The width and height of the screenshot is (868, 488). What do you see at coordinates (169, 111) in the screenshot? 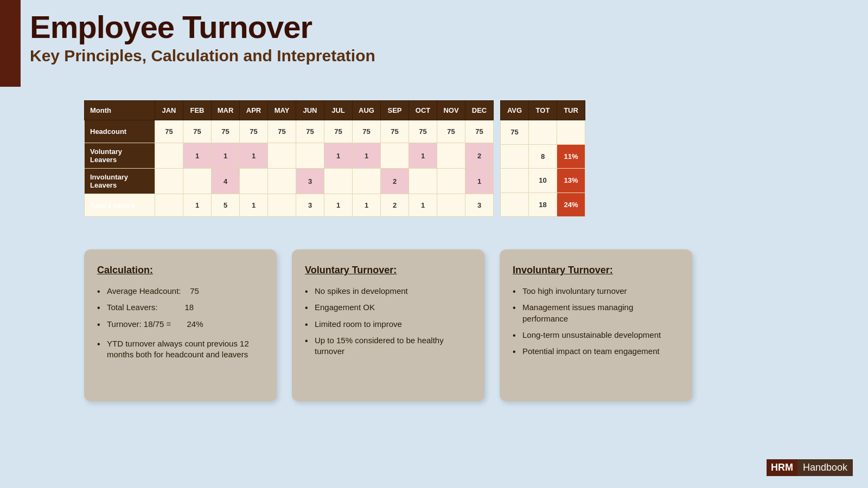
I see `col-header-jan: JAN` at bounding box center [169, 111].